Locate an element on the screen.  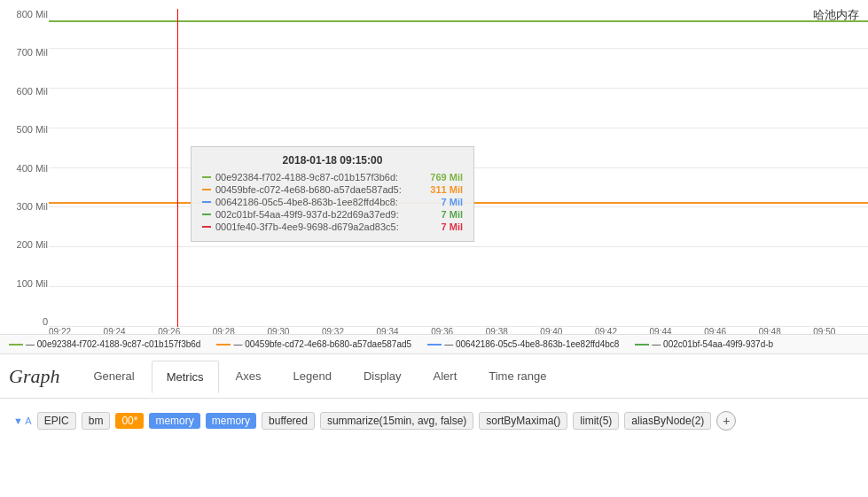
graph-label: Graph is located at coordinates (34, 377).